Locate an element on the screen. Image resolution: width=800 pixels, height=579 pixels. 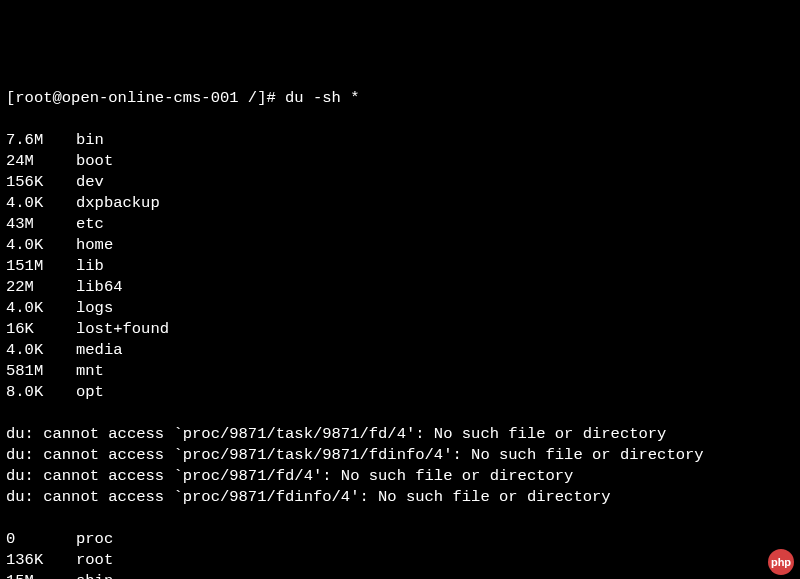
du-name: lib64 is located at coordinates (100, 287).